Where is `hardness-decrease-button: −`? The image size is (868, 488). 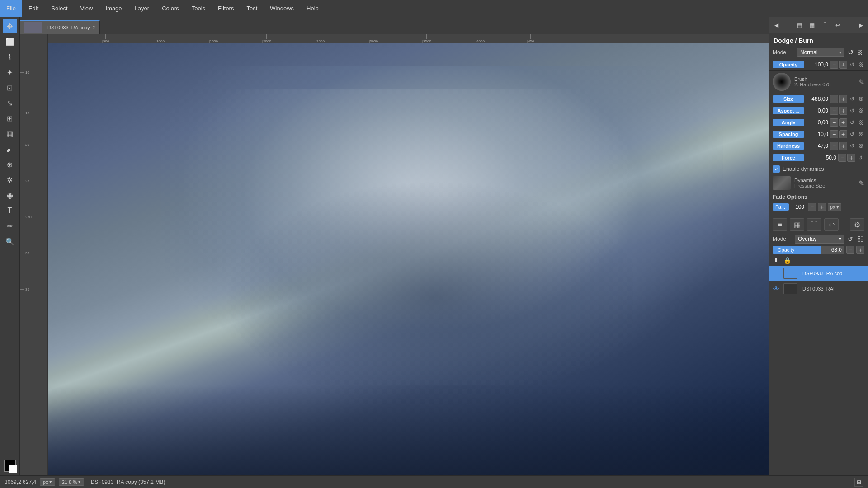
hardness-decrease-button: − is located at coordinates (834, 146).